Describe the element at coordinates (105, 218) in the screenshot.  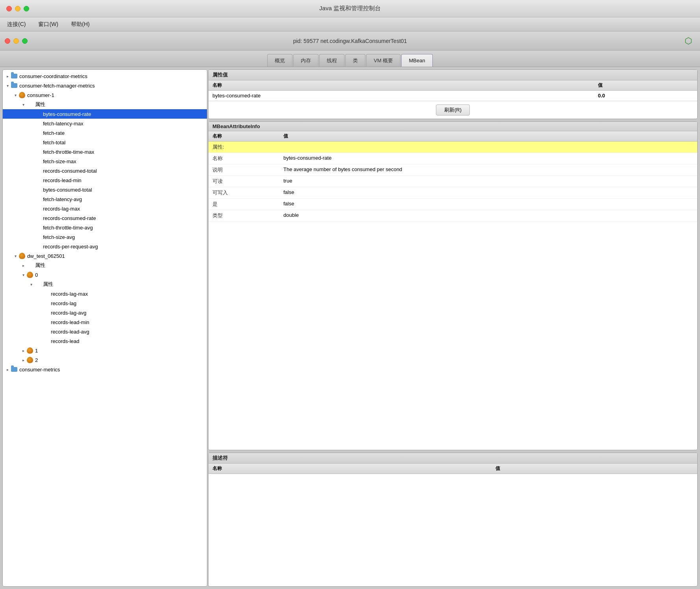
I see `tree-item-records-consumed-rate: records-consumed-rate` at that location.